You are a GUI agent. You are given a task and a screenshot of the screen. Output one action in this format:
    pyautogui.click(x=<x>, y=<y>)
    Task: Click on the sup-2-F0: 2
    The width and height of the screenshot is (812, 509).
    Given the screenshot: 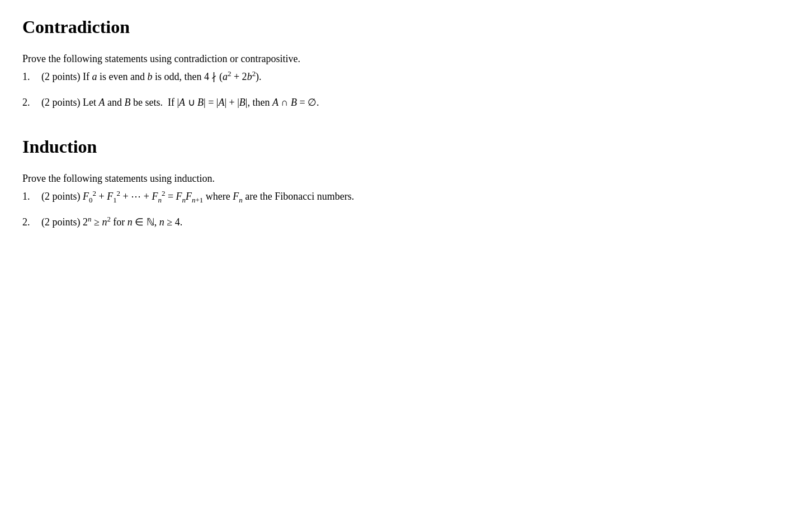 What is the action you would take?
    pyautogui.click(x=94, y=194)
    